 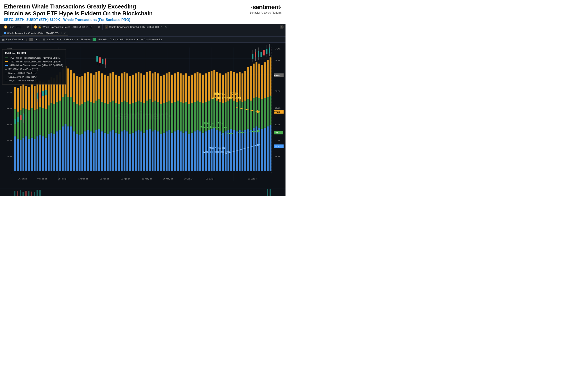 I want to click on tooltip-high-dash: —, so click(x=6, y=73).